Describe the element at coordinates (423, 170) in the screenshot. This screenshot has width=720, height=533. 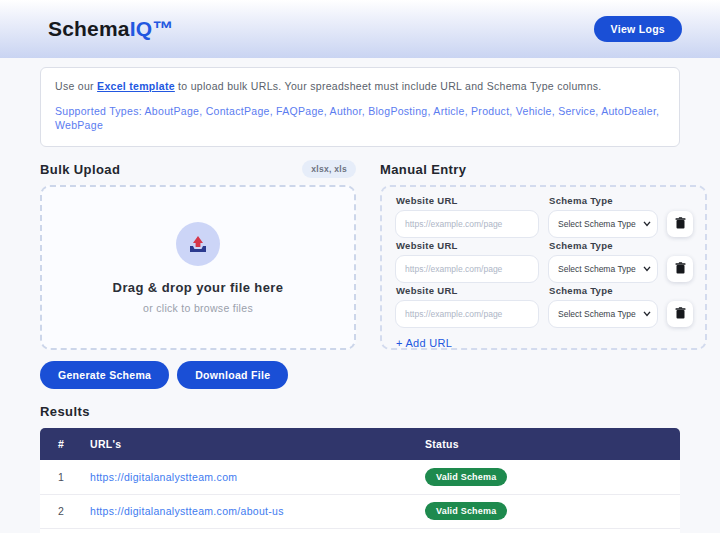
I see `manual-entry-title: Manual Entry` at that location.